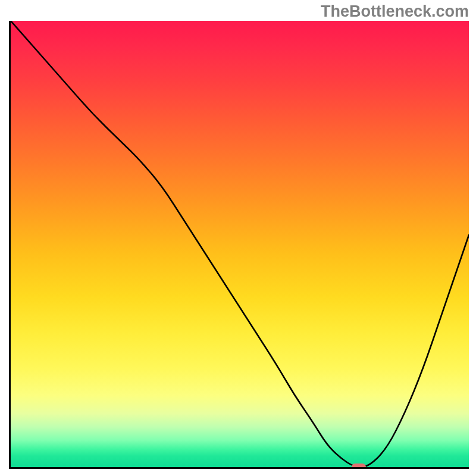 This screenshot has height=476, width=476. Describe the element at coordinates (395, 12) in the screenshot. I see `watermark-text: TheBottleneck.com` at that location.